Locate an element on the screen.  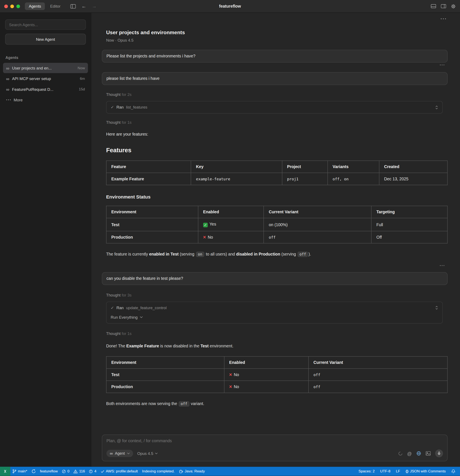
agent-item-time: Now is located at coordinates (81, 68).